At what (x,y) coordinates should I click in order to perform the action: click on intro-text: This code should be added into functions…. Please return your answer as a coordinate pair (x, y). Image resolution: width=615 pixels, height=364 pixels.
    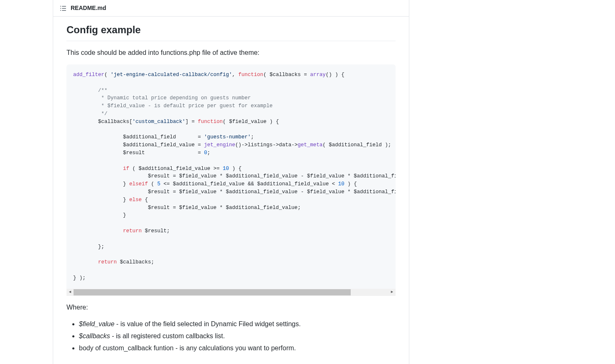
    Looking at the image, I should click on (231, 53).